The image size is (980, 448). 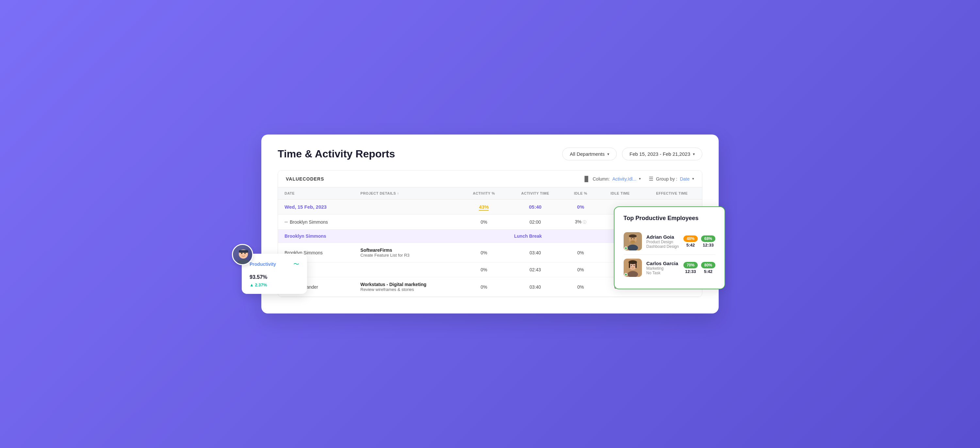 What do you see at coordinates (369, 207) in the screenshot?
I see `date-group-cell: Wed, 15 Feb, 2023` at bounding box center [369, 207].